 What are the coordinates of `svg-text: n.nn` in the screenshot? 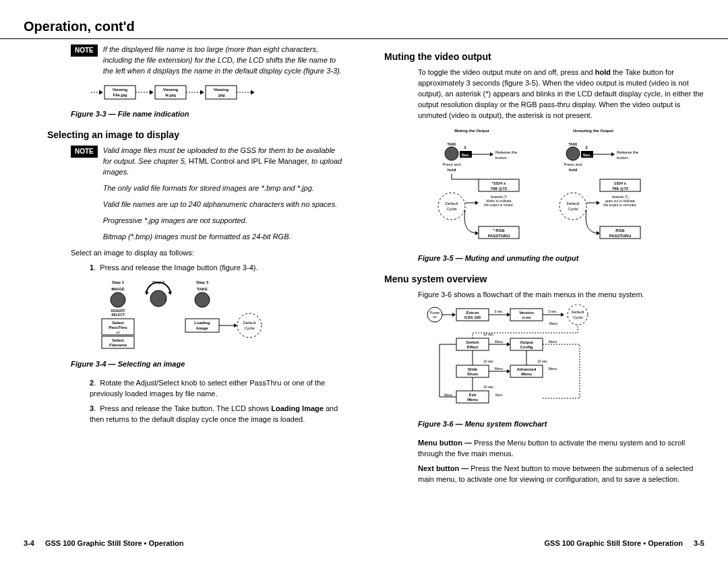 It's located at (527, 317).